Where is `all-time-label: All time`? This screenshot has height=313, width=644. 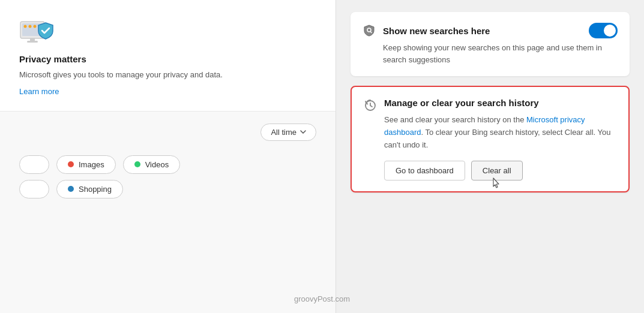 all-time-label: All time is located at coordinates (283, 132).